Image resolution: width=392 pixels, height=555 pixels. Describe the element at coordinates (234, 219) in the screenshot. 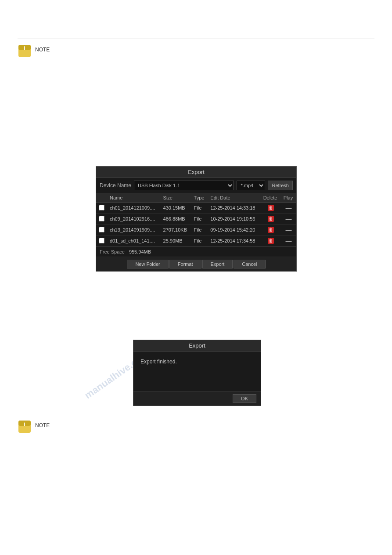

I see `row-edit-date-1: 10-29-2014 19:10:56` at that location.